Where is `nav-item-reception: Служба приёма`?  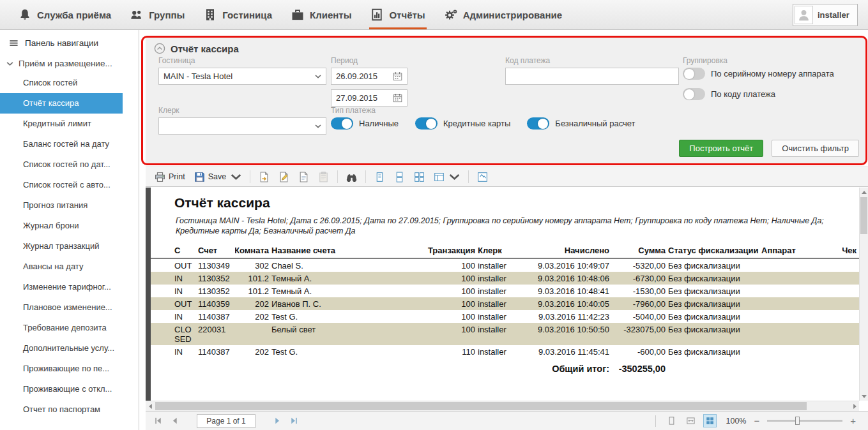
nav-item-reception: Служба приёма is located at coordinates (65, 15).